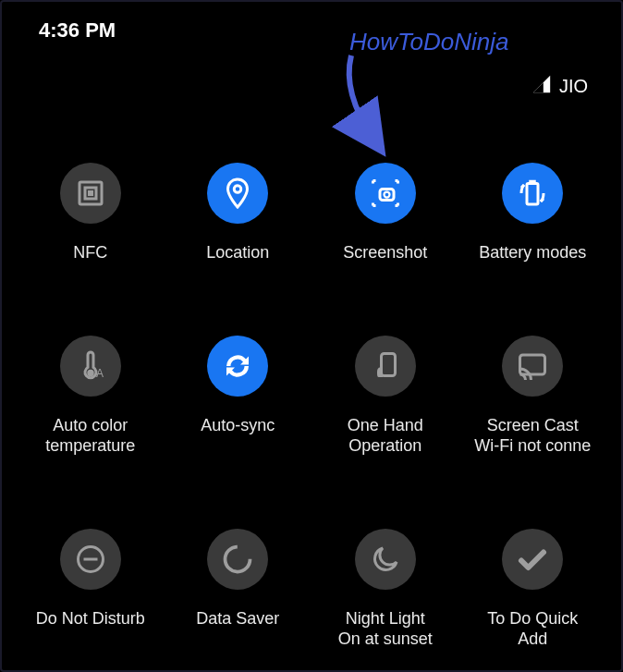  What do you see at coordinates (532, 193) in the screenshot?
I see `battery-icon` at bounding box center [532, 193].